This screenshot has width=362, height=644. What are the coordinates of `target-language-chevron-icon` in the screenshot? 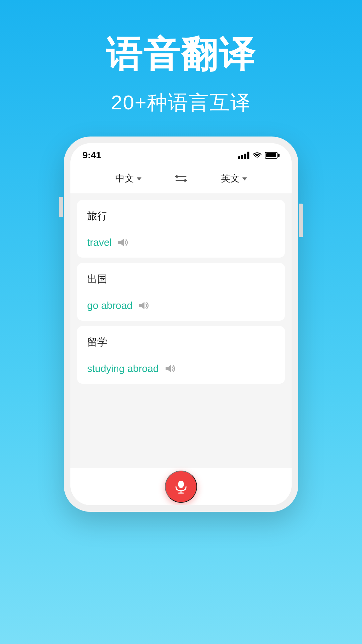 It's located at (245, 179).